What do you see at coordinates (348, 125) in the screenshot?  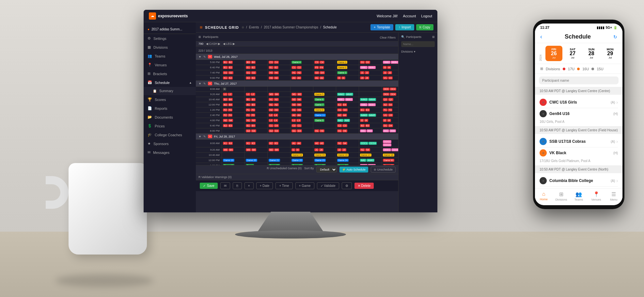 I see `grid-cell: C2C3` at bounding box center [348, 125].